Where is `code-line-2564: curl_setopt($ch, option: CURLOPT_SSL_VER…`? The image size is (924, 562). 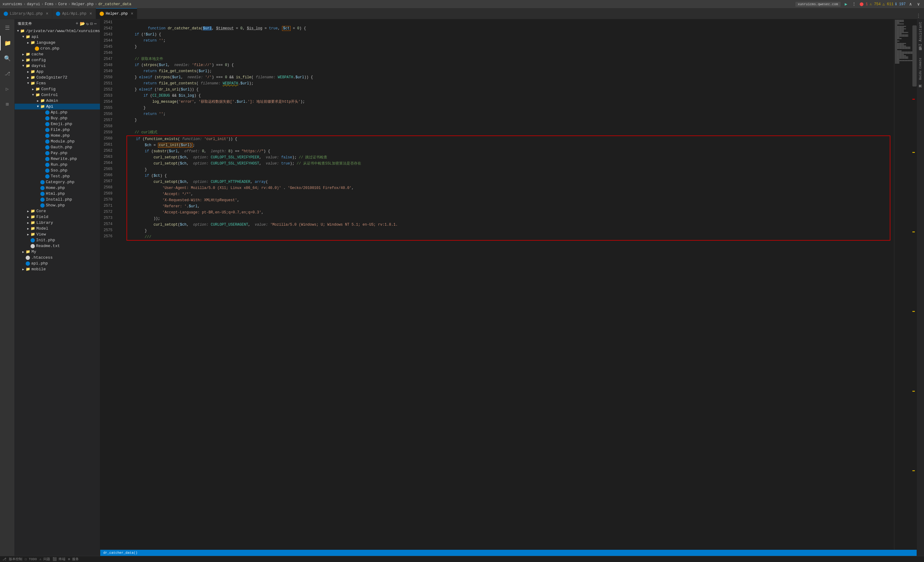
code-line-2564: curl_setopt($ch, option: CURLOPT_SSL_VER… is located at coordinates (508, 164).